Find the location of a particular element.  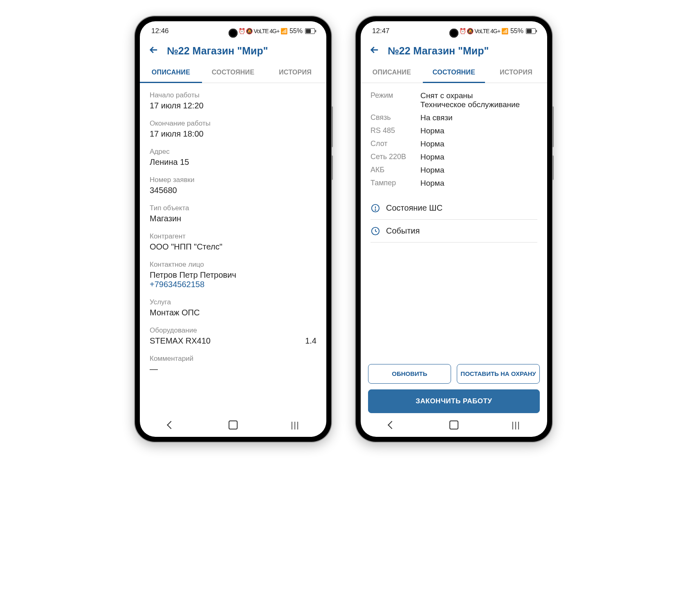

service-value: Монтаж ОПС is located at coordinates (233, 312).